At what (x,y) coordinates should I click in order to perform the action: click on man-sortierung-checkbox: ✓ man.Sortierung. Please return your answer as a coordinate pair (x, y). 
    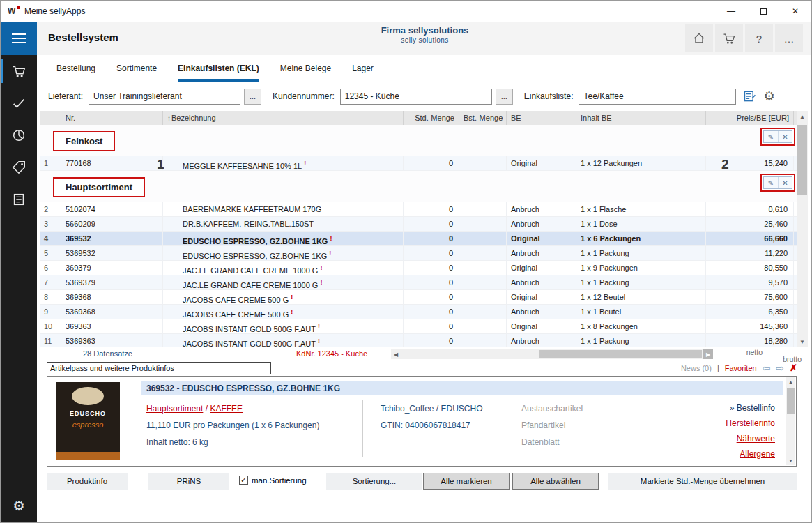
    Looking at the image, I should click on (273, 480).